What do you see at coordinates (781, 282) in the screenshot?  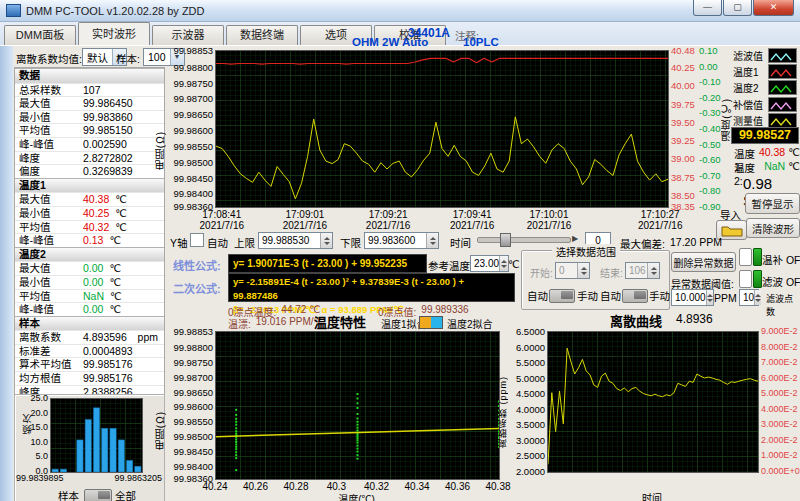 I see `filter-label: 滤波 OFF` at bounding box center [781, 282].